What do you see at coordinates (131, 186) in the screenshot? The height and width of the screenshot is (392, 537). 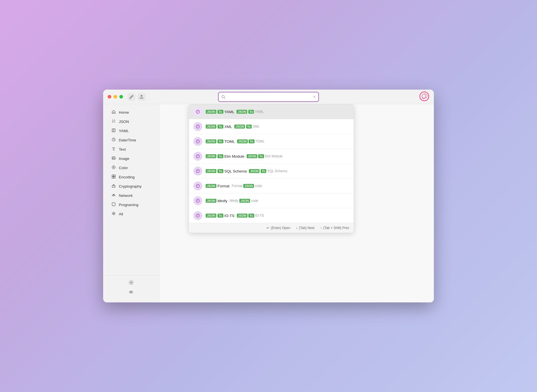 I see `sidebar-item-cryptography: Cryptography` at bounding box center [131, 186].